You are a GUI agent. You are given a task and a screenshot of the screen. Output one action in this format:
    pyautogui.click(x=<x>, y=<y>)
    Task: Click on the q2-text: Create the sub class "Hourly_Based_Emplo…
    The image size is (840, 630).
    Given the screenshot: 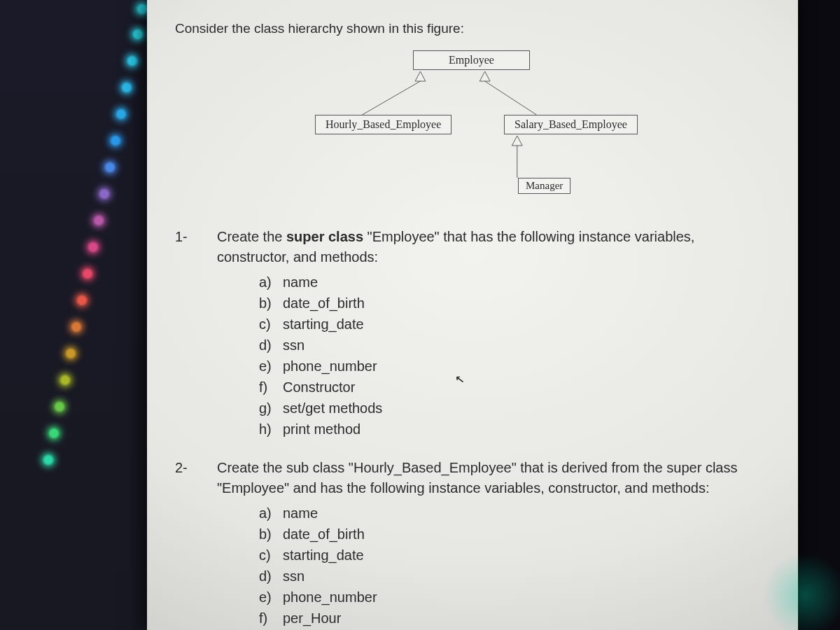 What is the action you would take?
    pyautogui.click(x=477, y=477)
    